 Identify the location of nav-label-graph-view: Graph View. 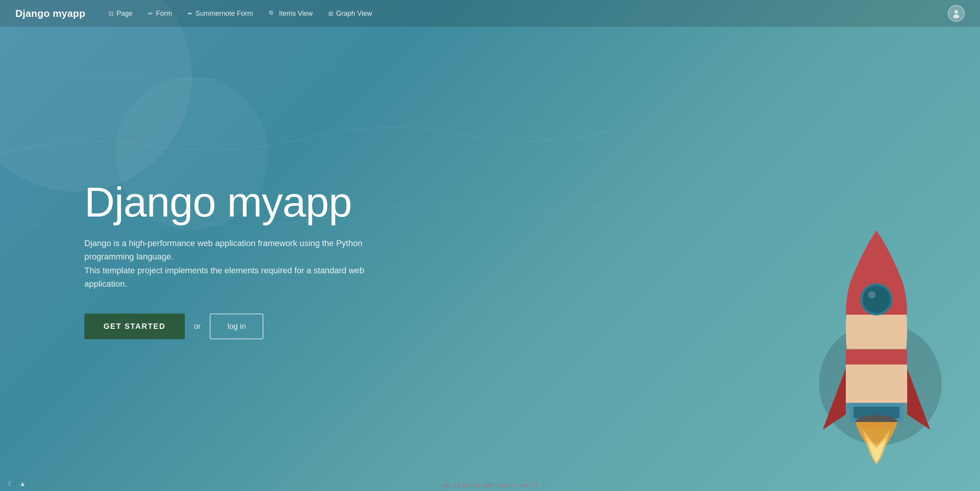
(354, 14).